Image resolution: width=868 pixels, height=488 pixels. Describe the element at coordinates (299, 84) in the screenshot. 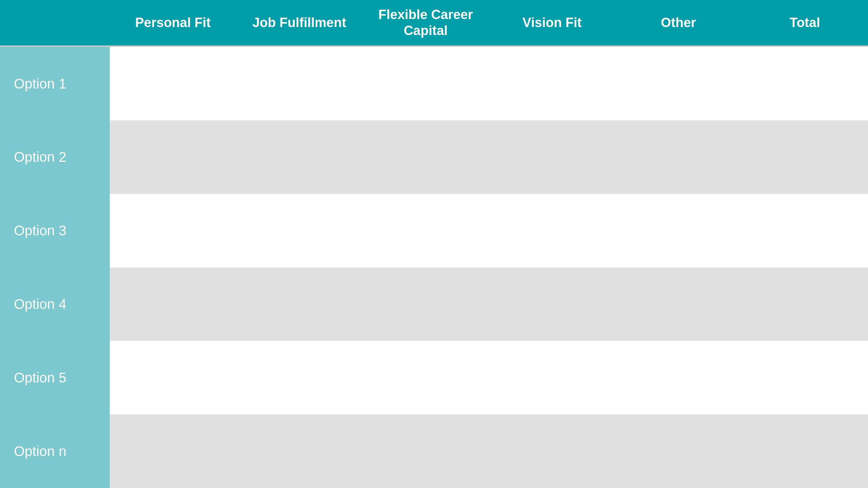

I see `row-cell-option1-job-fulfillment` at that location.